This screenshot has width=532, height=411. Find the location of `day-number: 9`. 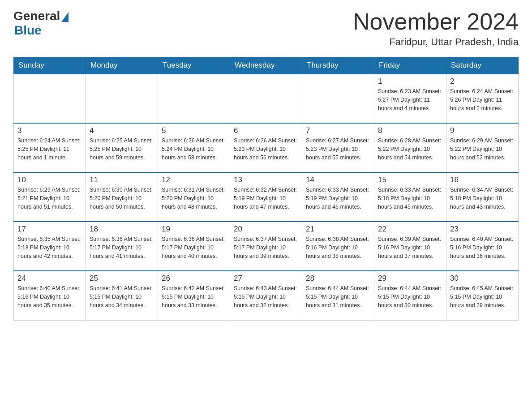

day-number: 9 is located at coordinates (482, 131).